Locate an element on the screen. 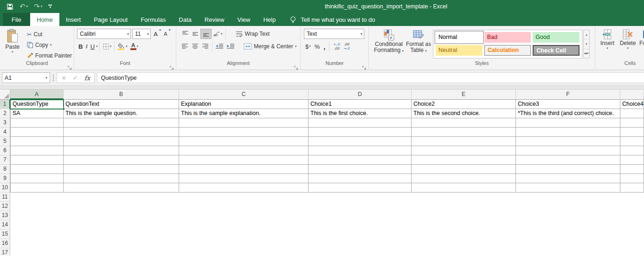  cell-D6 is located at coordinates (360, 151).